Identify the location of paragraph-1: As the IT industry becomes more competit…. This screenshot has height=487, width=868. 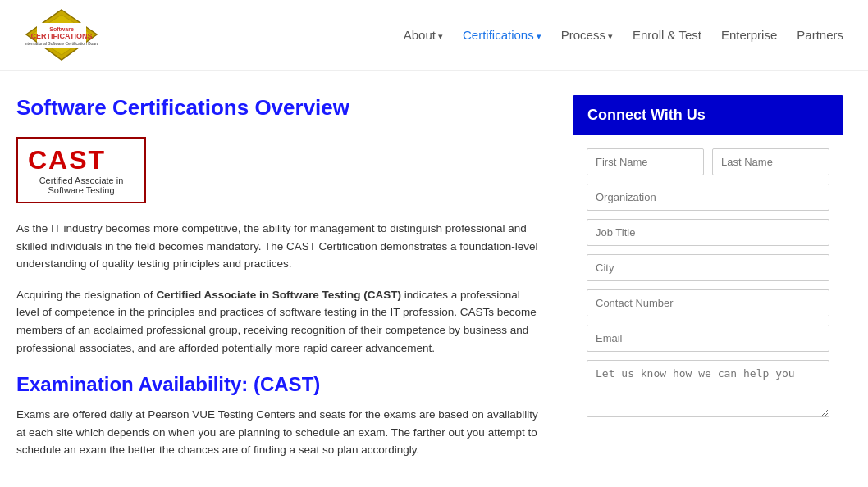
(278, 246).